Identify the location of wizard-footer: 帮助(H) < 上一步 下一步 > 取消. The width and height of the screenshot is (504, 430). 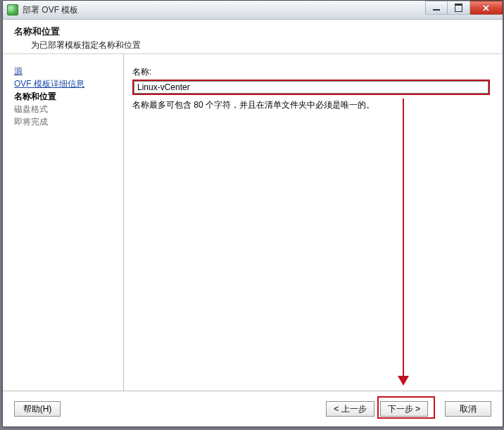
(253, 408).